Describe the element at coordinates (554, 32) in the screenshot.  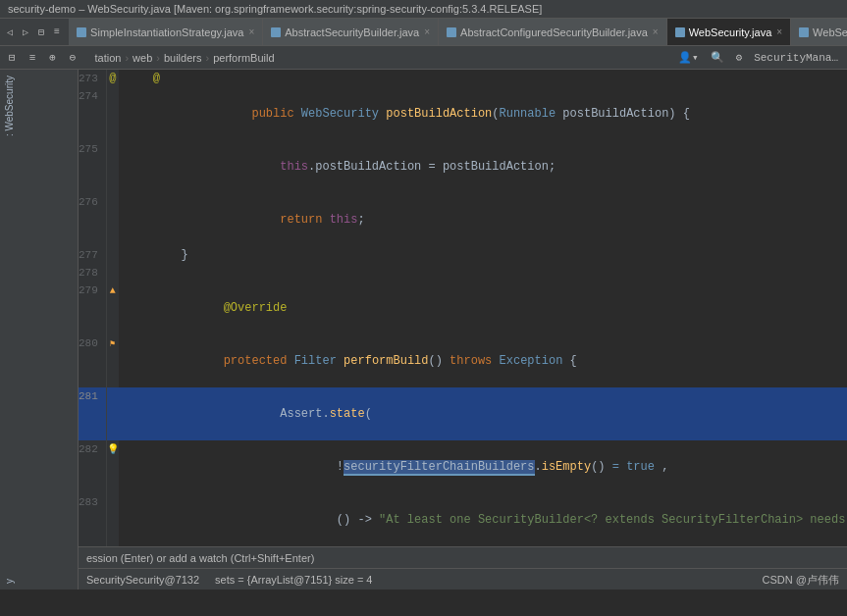
I see `tab-label: AbstractConfiguredSecurityBuilder.java` at that location.